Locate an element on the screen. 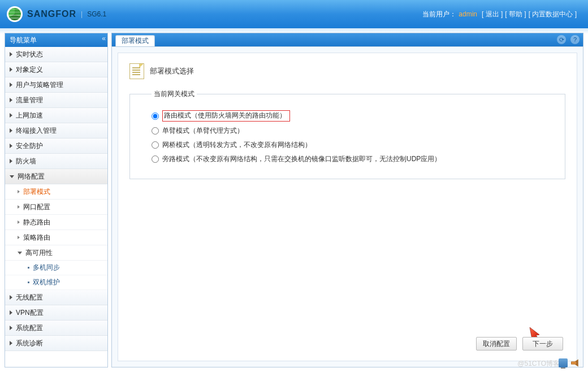 Image resolution: width=588 pixels, height=372 pixels. nav-item-11: 系统配置 is located at coordinates (57, 328).